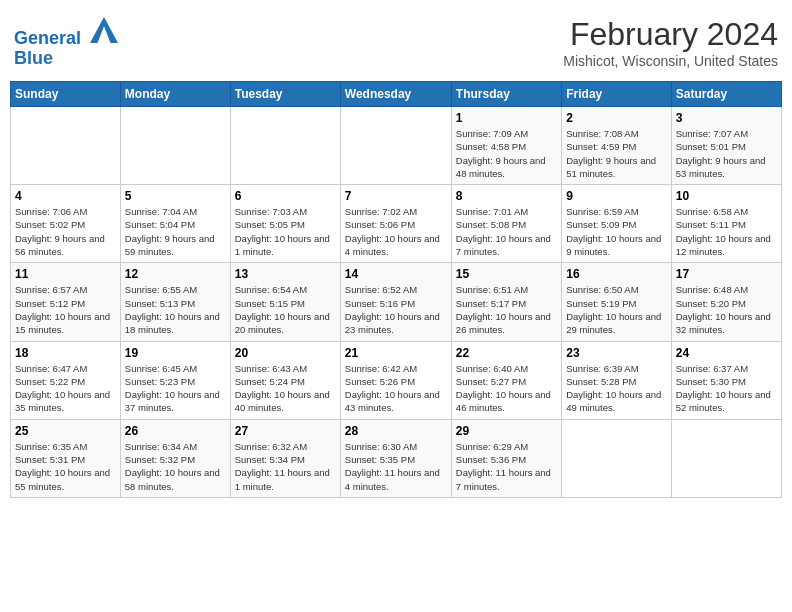 This screenshot has width=792, height=612. I want to click on day-number: 19, so click(176, 353).